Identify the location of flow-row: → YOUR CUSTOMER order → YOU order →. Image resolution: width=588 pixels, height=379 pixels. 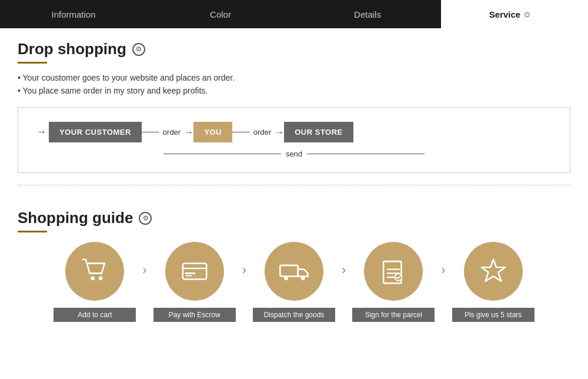
(294, 132).